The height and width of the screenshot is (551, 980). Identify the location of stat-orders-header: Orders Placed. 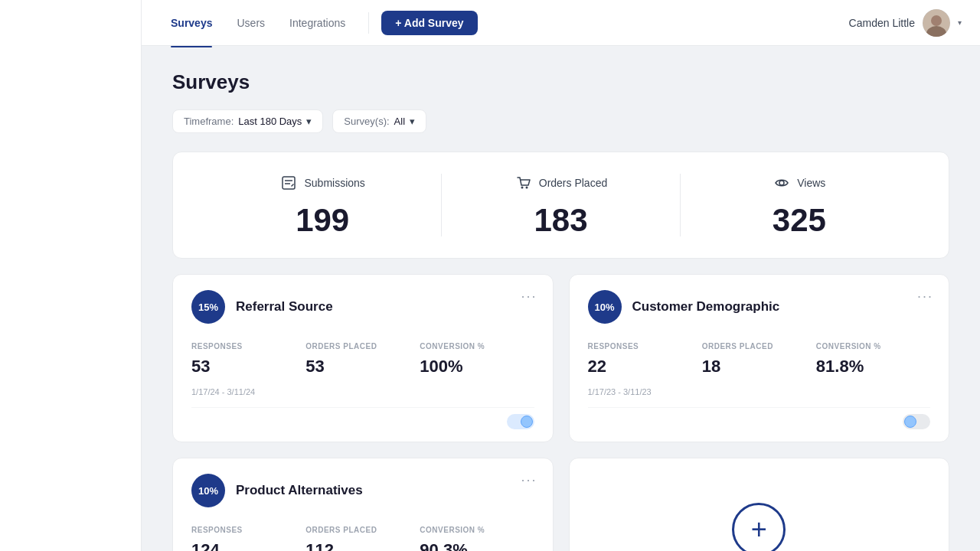
(560, 183).